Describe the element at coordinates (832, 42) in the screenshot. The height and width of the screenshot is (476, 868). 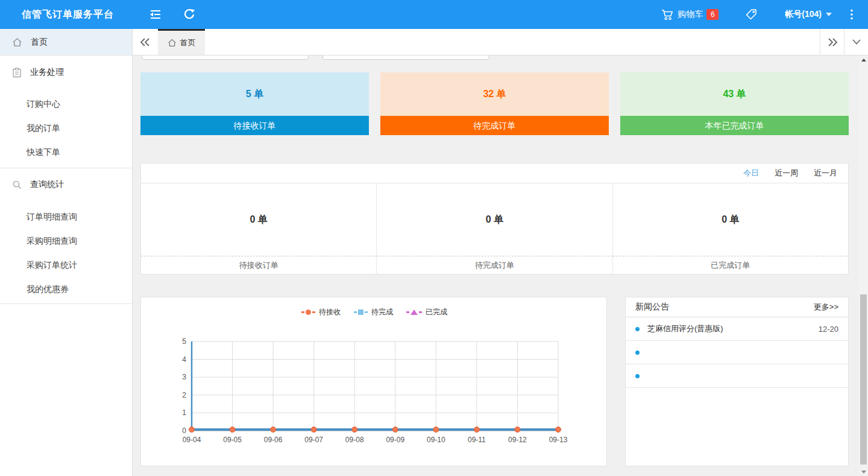
I see `expand-tabs-icon` at that location.